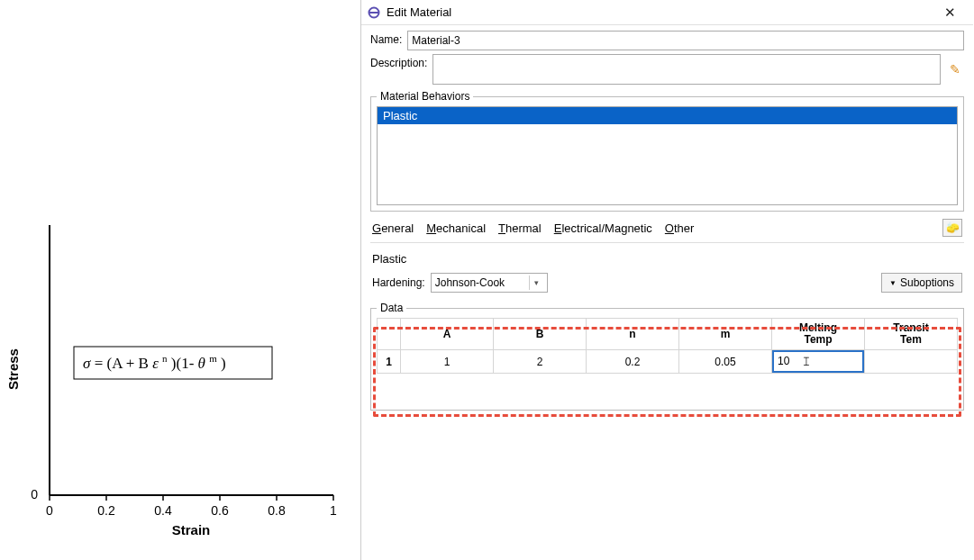  Describe the element at coordinates (922, 283) in the screenshot. I see `suboptions-button: ▼ Suboptions` at that location.